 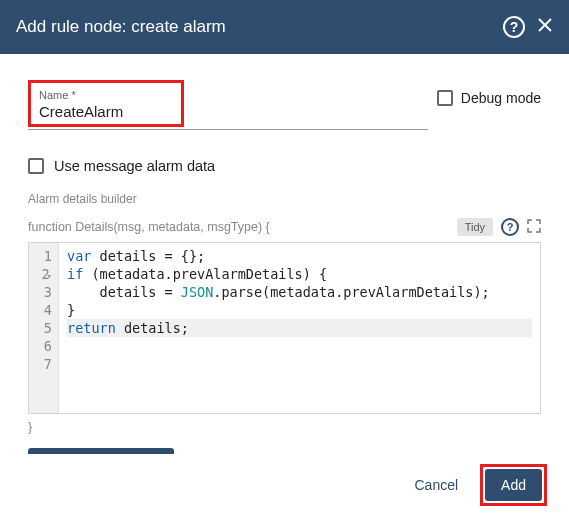 What do you see at coordinates (134, 166) in the screenshot?
I see `usemsg-label: Use message alarm data` at bounding box center [134, 166].